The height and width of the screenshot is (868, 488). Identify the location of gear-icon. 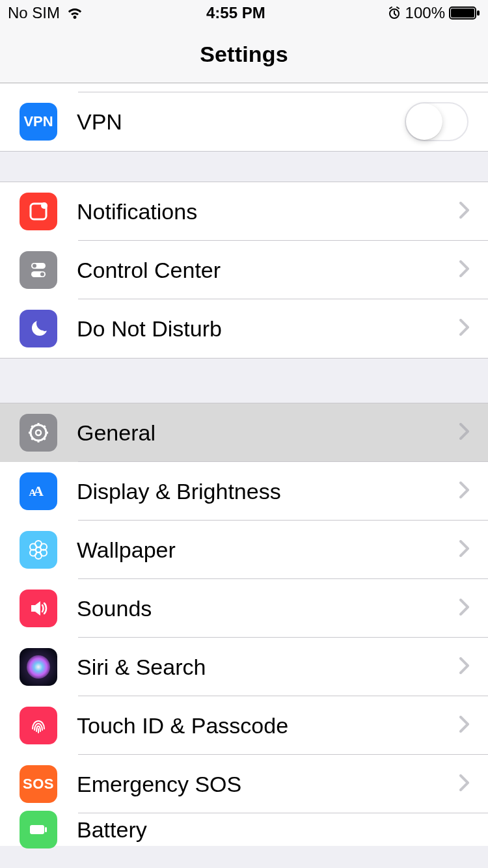
(38, 433).